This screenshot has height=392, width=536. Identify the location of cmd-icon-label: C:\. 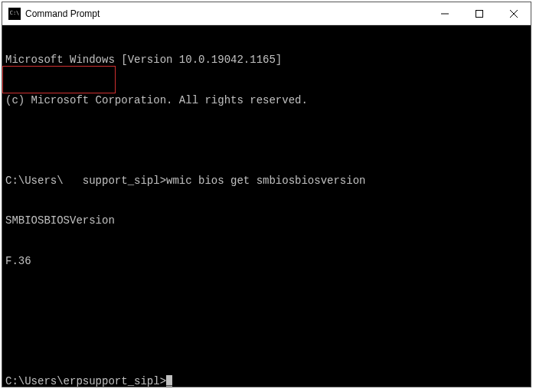
(15, 14).